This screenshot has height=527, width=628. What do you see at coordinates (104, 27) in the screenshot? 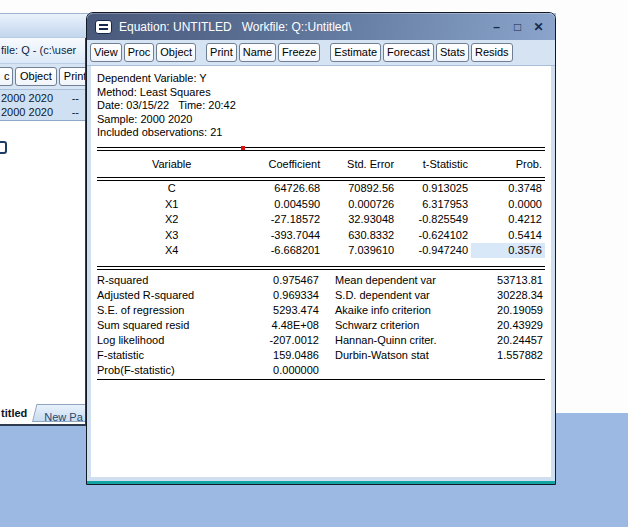
I see `equation-system-menu-icon` at bounding box center [104, 27].